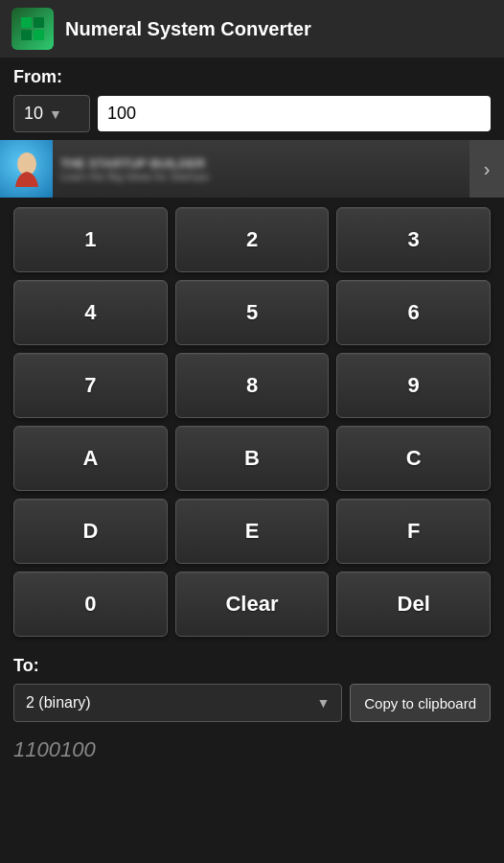  Describe the element at coordinates (487, 169) in the screenshot. I see `ad-arrow-icon: ›` at that location.